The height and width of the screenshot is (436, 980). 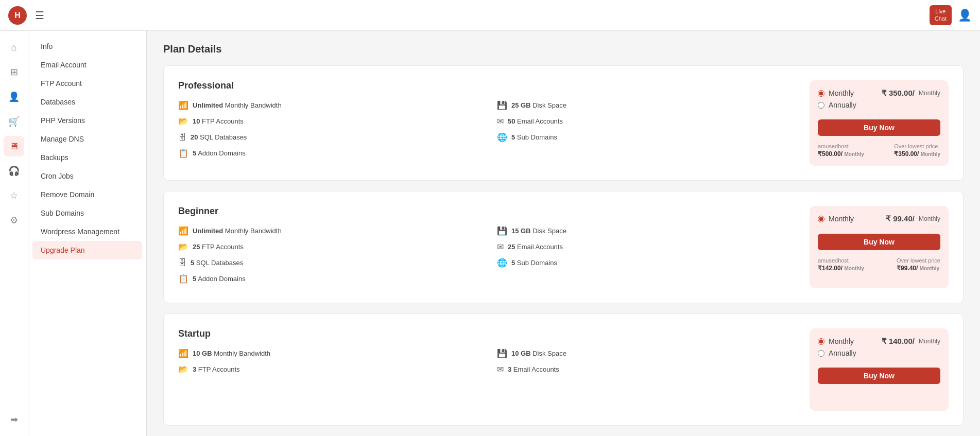 What do you see at coordinates (879, 370) in the screenshot?
I see `pricing-panel-startup: Monthly ₹ 140.00/ Monthly Annually Buy N…` at bounding box center [879, 370].